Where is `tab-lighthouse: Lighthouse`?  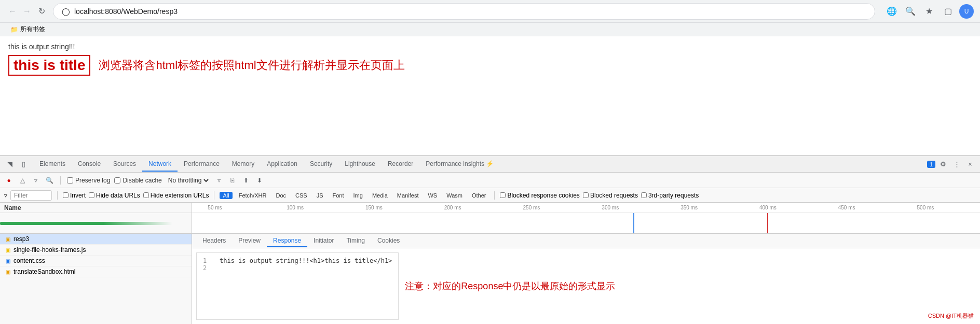
tab-lighthouse: Lighthouse is located at coordinates (360, 164).